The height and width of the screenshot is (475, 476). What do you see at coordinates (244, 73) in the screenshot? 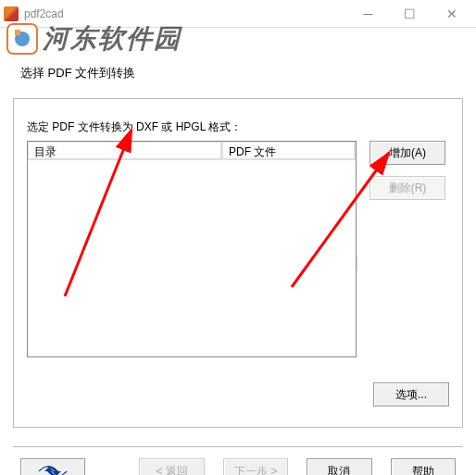
I see `page-subtitle: 选择 PDF 文件到转换` at bounding box center [244, 73].